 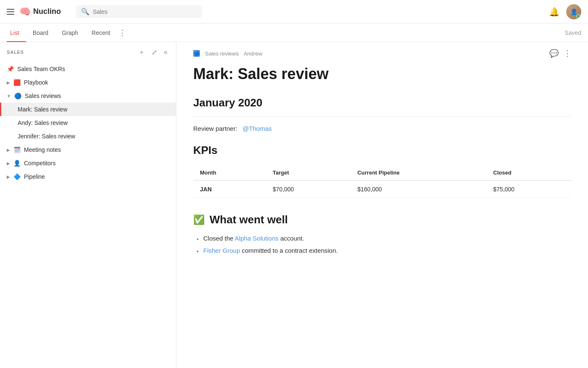 I want to click on cell-pipeline: $160,000, so click(x=418, y=189).